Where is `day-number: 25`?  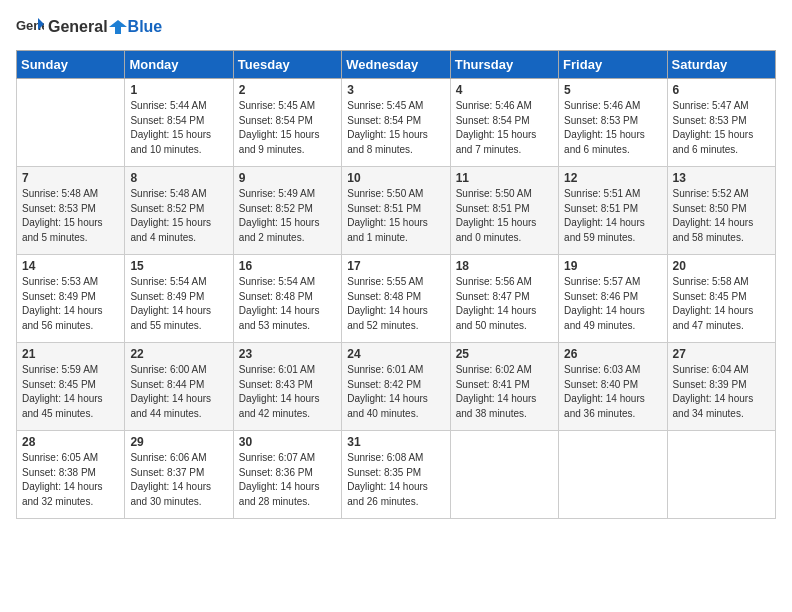
day-number: 25 is located at coordinates (504, 354).